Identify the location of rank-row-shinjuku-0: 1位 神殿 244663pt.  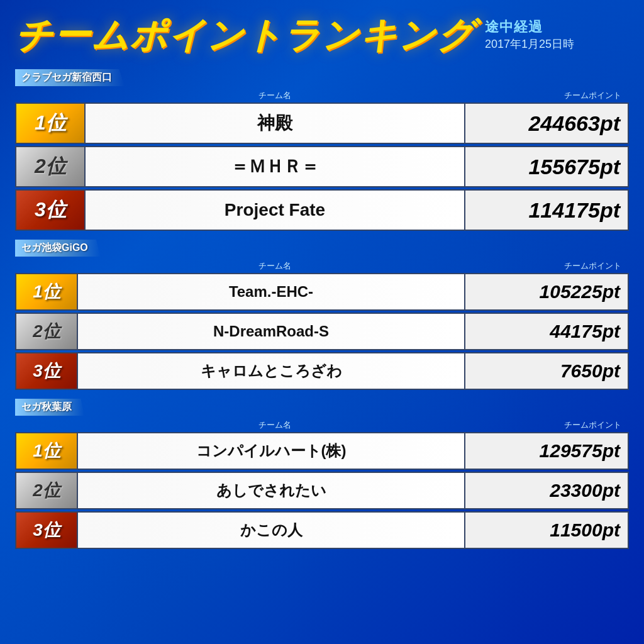
(322, 123).